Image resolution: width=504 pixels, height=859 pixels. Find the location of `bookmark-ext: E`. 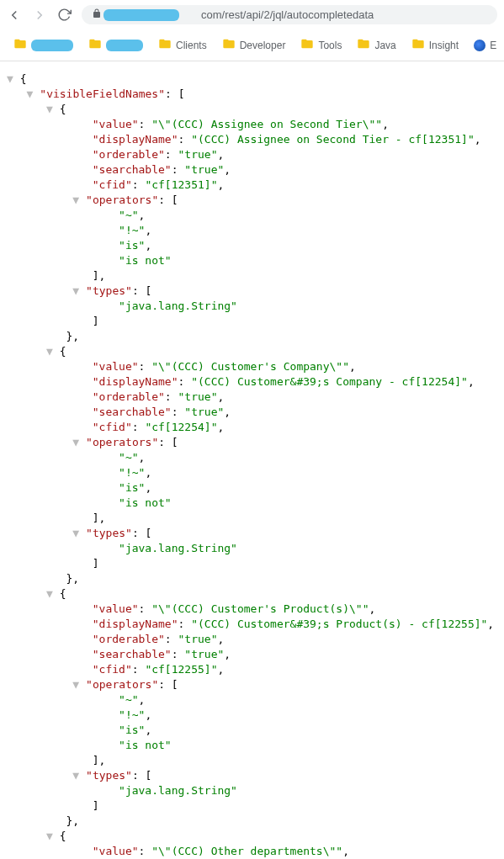

bookmark-ext: E is located at coordinates (485, 45).